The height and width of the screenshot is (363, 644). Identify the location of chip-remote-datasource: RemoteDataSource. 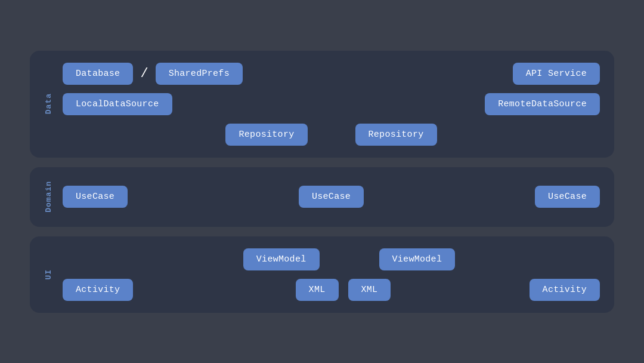
(543, 104).